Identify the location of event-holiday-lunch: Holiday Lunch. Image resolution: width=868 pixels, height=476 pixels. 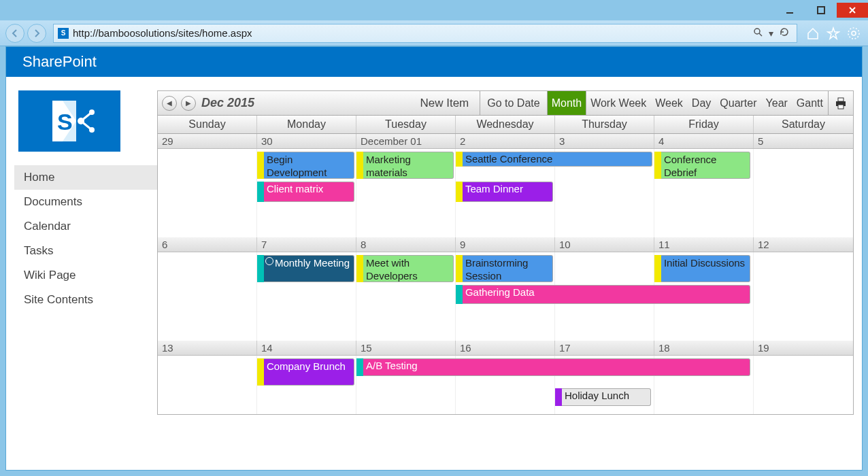
(603, 397).